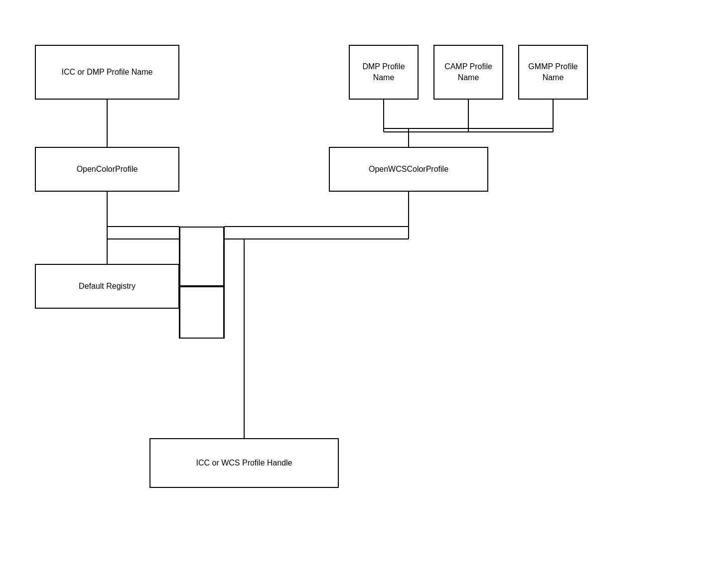 This screenshot has width=712, height=588. Describe the element at coordinates (107, 286) in the screenshot. I see `default-registry-label: Default Registry` at that location.